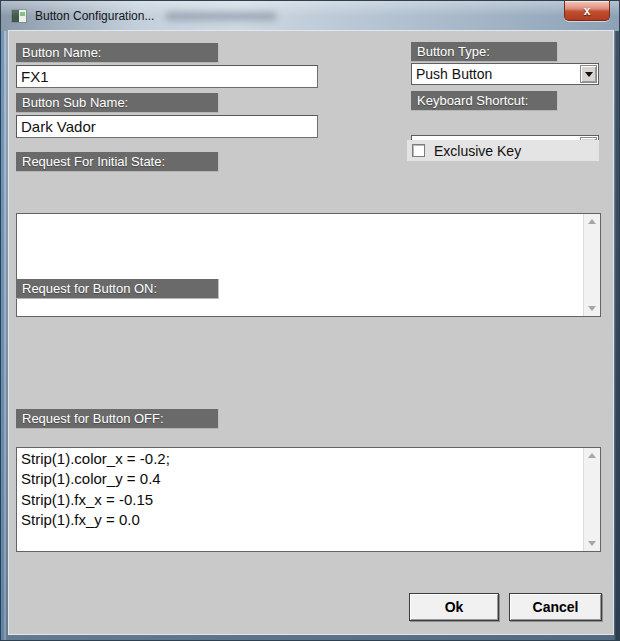 This screenshot has height=641, width=620. I want to click on button-on-label: Request for Button ON:, so click(118, 289).